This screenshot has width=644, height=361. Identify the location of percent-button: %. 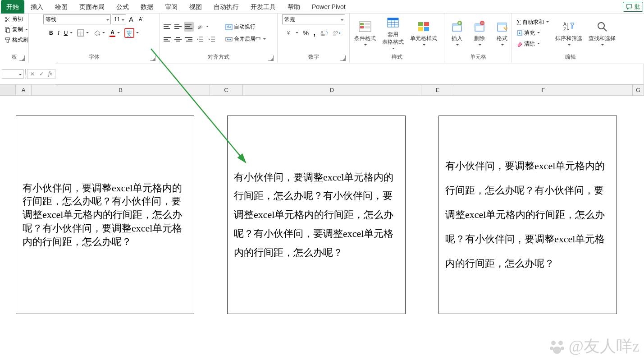
(306, 32).